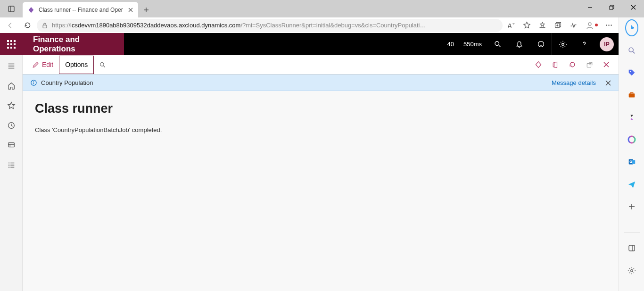 The image size is (644, 291). Describe the element at coordinates (631, 154) in the screenshot. I see `edge-sidebar` at that location.